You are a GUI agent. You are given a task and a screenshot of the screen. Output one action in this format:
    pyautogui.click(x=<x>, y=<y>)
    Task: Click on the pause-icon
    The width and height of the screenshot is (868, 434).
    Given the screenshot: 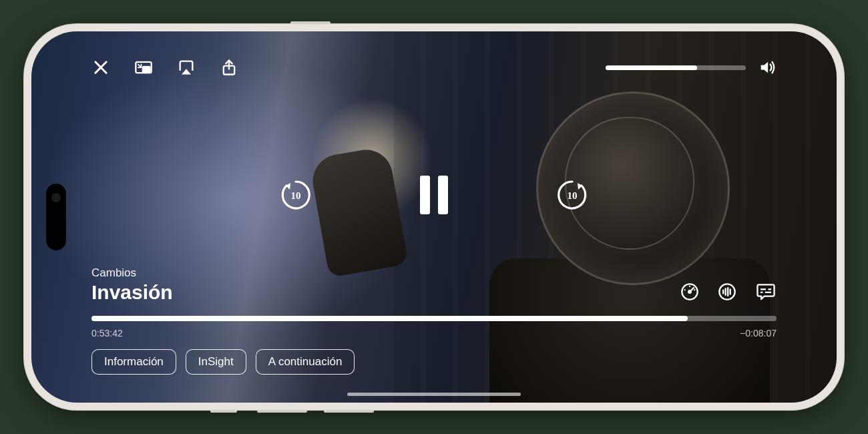 What is the action you would take?
    pyautogui.click(x=425, y=195)
    